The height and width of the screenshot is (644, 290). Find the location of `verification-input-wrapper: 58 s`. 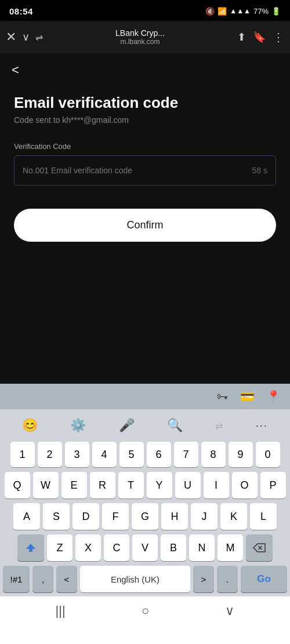

verification-input-wrapper: 58 s is located at coordinates (145, 170).